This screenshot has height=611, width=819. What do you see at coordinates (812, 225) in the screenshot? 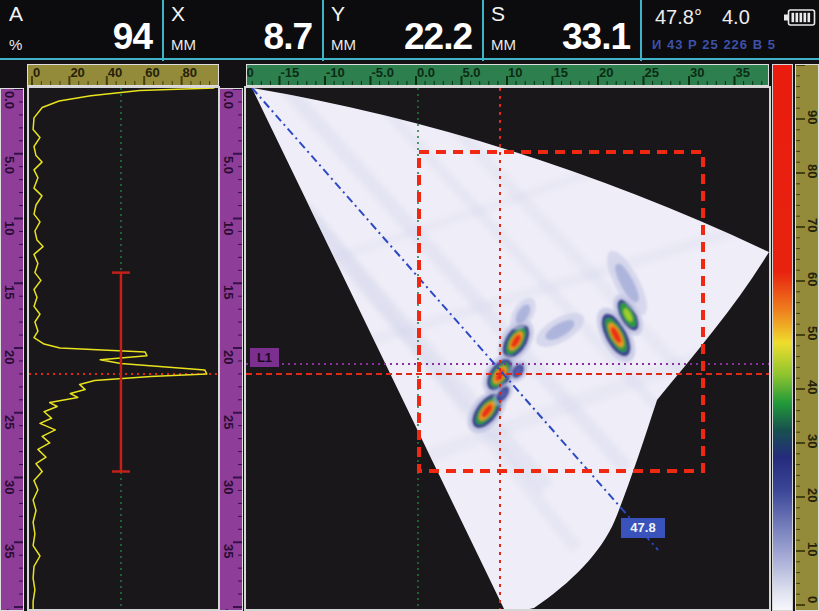
I see `ruler-tick-label: 70` at bounding box center [812, 225].